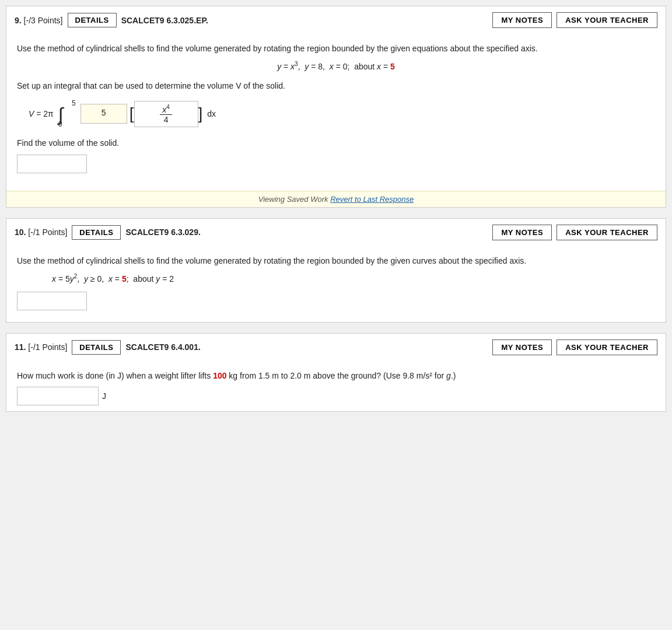 Image resolution: width=672 pixels, height=630 pixels. What do you see at coordinates (92, 20) in the screenshot?
I see `details-button-9: DETAILS` at bounding box center [92, 20].